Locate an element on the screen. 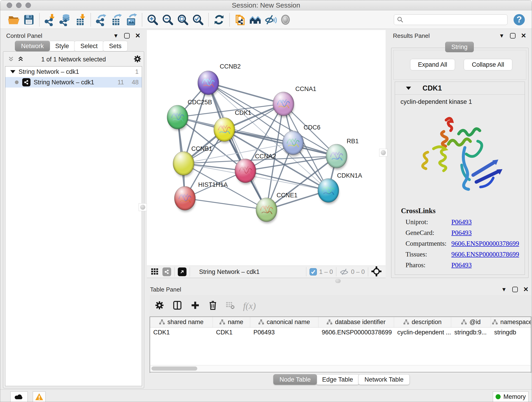  network-tree-row: String Network – cdk1 11 48 is located at coordinates (74, 82).